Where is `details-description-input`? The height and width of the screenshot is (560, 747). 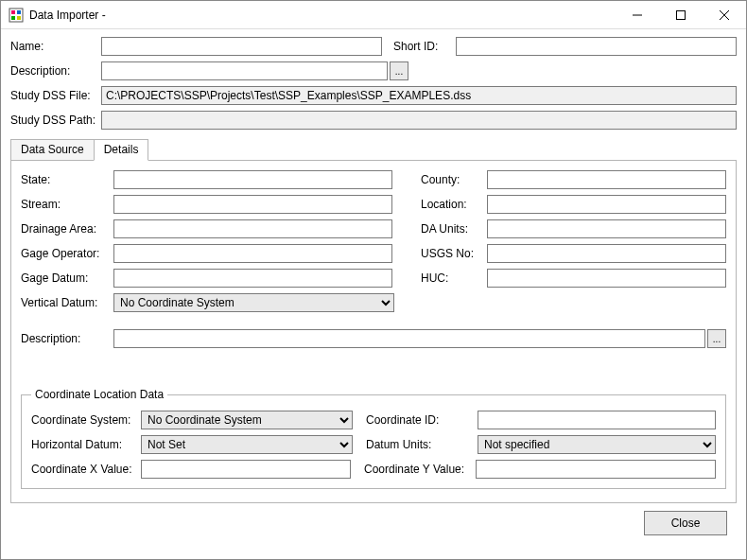
details-description-input is located at coordinates (409, 339).